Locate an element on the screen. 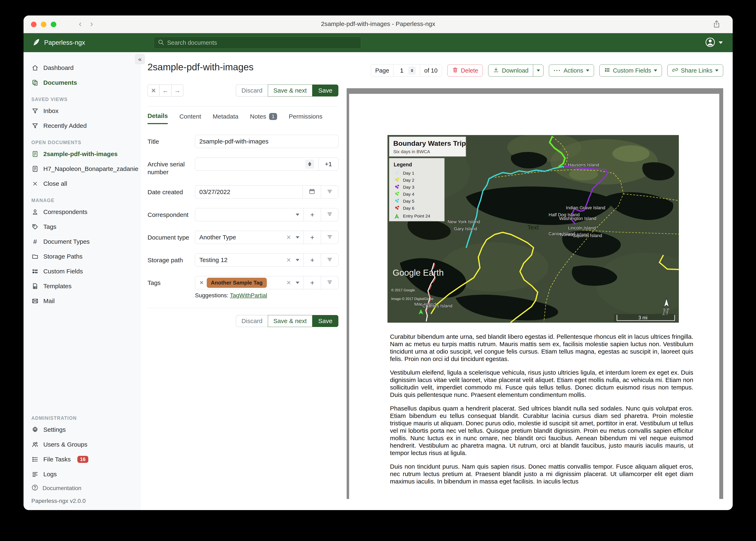  previous-document-button: ← is located at coordinates (165, 91).